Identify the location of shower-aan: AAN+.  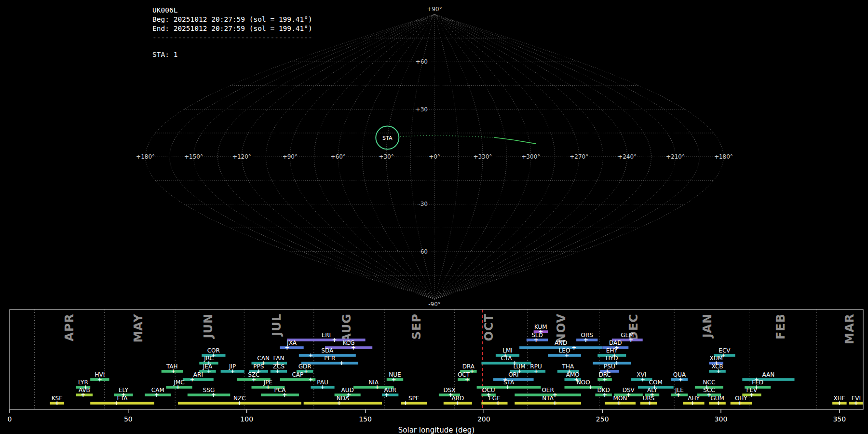
(768, 377).